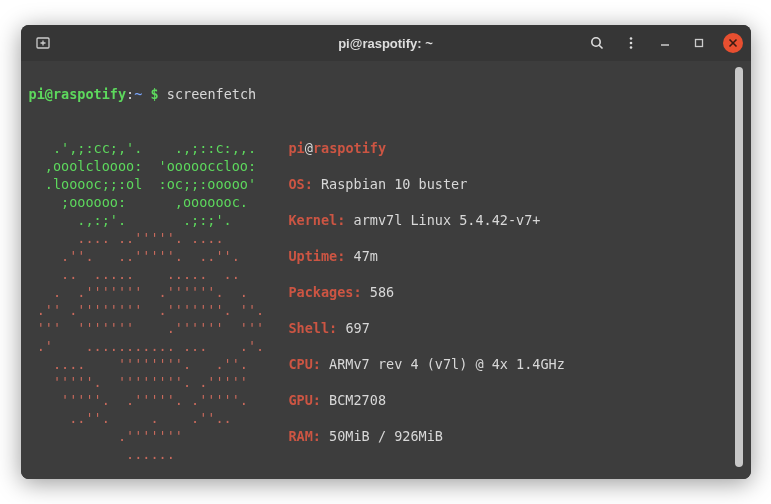 The image size is (771, 504). I want to click on packages-label: Packages:, so click(324, 292).